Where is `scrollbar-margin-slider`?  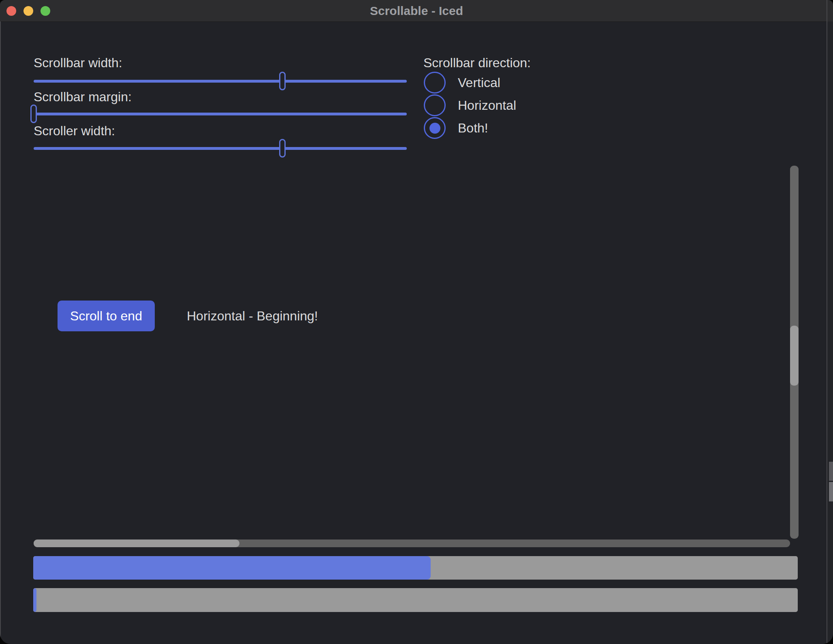 scrollbar-margin-slider is located at coordinates (220, 114).